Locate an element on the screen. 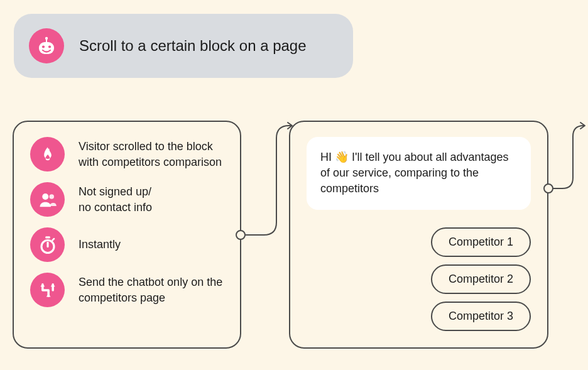  competitor-option-1: Competitor 1 is located at coordinates (481, 242).